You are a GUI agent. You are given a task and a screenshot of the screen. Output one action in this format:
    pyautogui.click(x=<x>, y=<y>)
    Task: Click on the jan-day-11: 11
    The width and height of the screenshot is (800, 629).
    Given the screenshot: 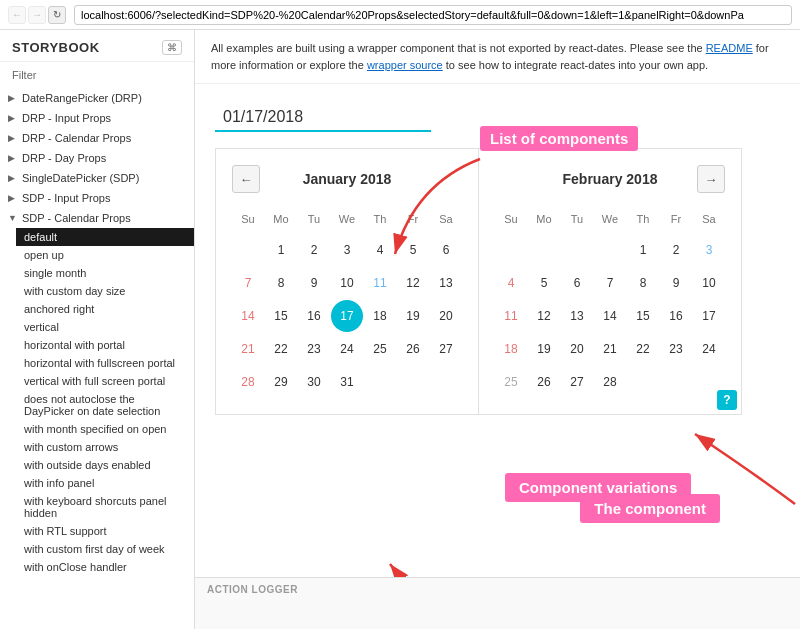 What is the action you would take?
    pyautogui.click(x=380, y=283)
    